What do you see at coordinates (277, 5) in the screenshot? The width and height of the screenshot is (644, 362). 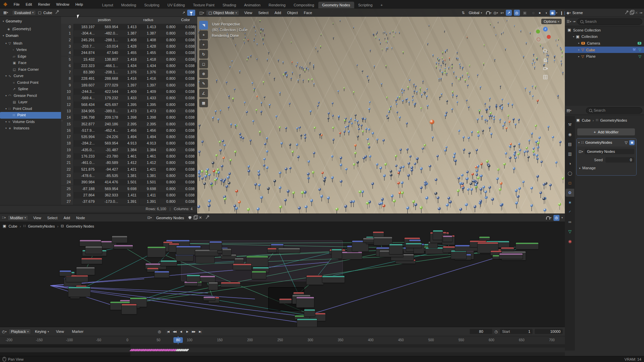 I see `workspace-tab-rendering: Rendering` at bounding box center [277, 5].